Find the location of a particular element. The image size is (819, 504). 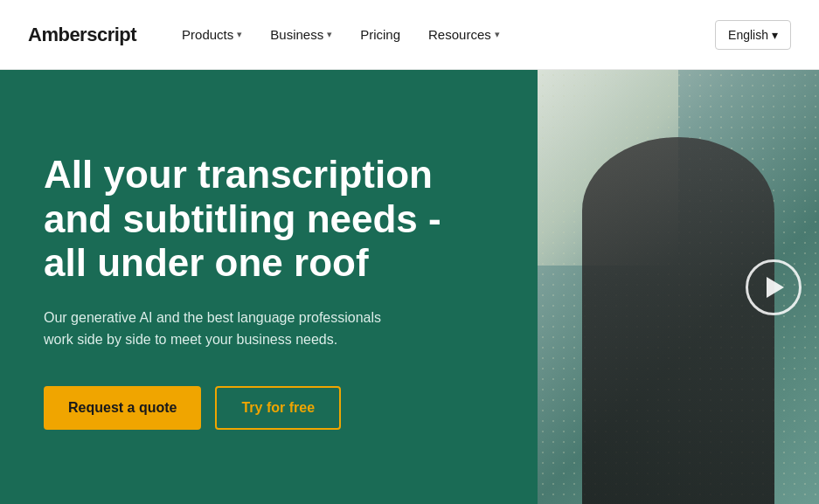

request-quote-button: Request a quote is located at coordinates (122, 408).